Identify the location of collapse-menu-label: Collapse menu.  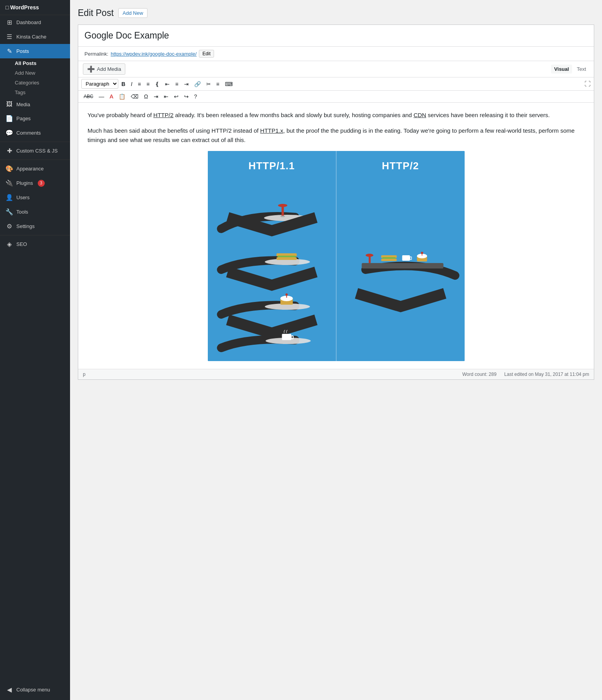
(33, 689).